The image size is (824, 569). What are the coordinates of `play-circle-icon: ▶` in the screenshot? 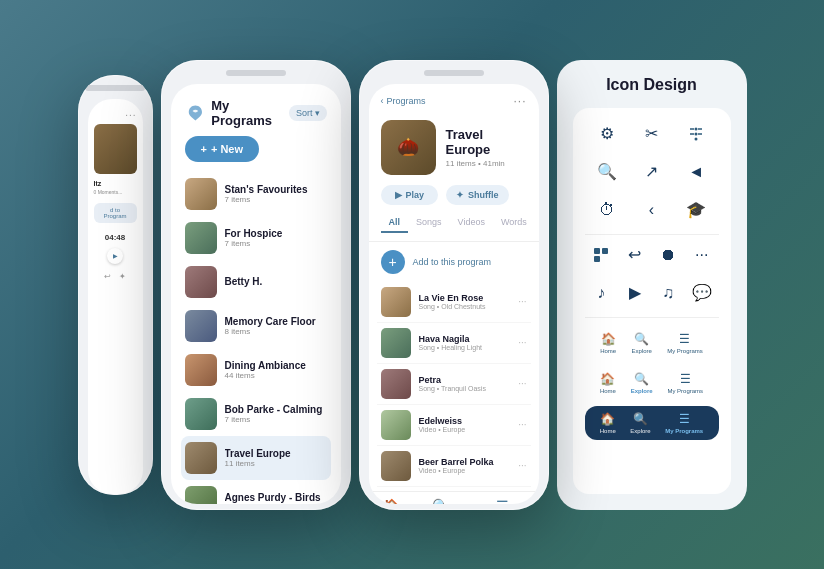 It's located at (635, 293).